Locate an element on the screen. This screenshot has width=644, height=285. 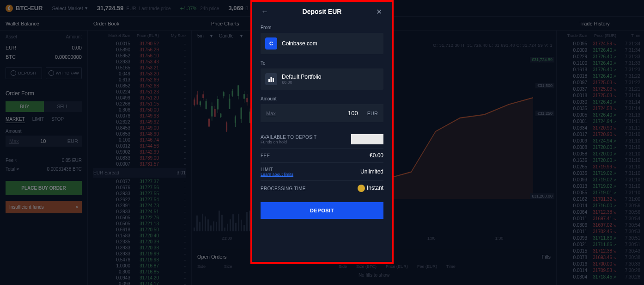
processing-value: Instant is located at coordinates (371, 188).